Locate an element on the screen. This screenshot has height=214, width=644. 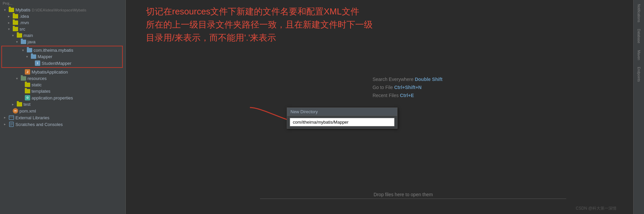
root-arrow is located at coordinates (6, 10).